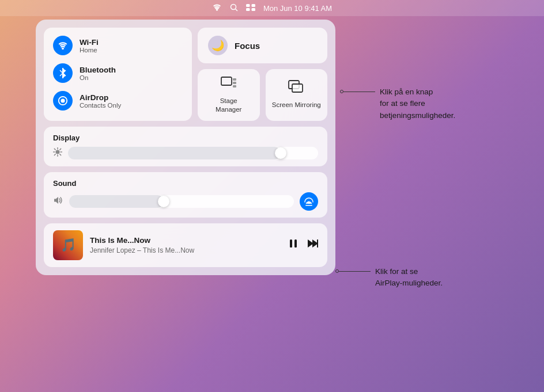 The height and width of the screenshot is (392, 544). I want to click on bluetooth-item: Bluetooth On, so click(118, 73).